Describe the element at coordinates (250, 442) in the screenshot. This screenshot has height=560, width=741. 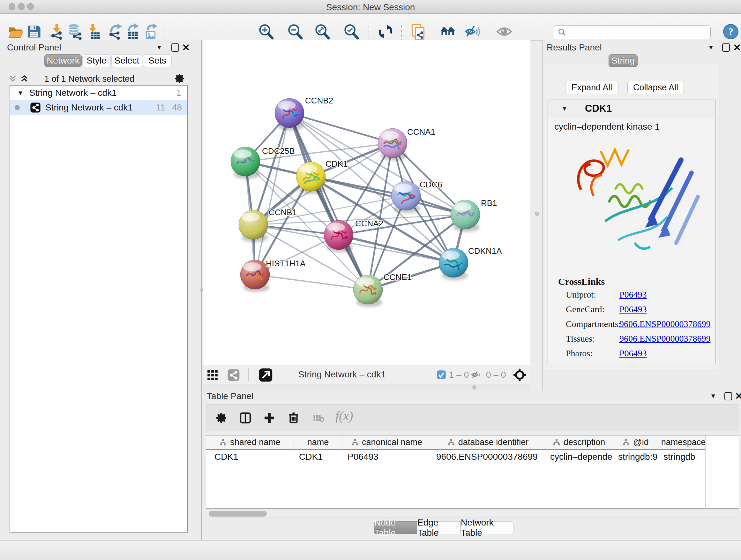
I see `column-header: shared name` at that location.